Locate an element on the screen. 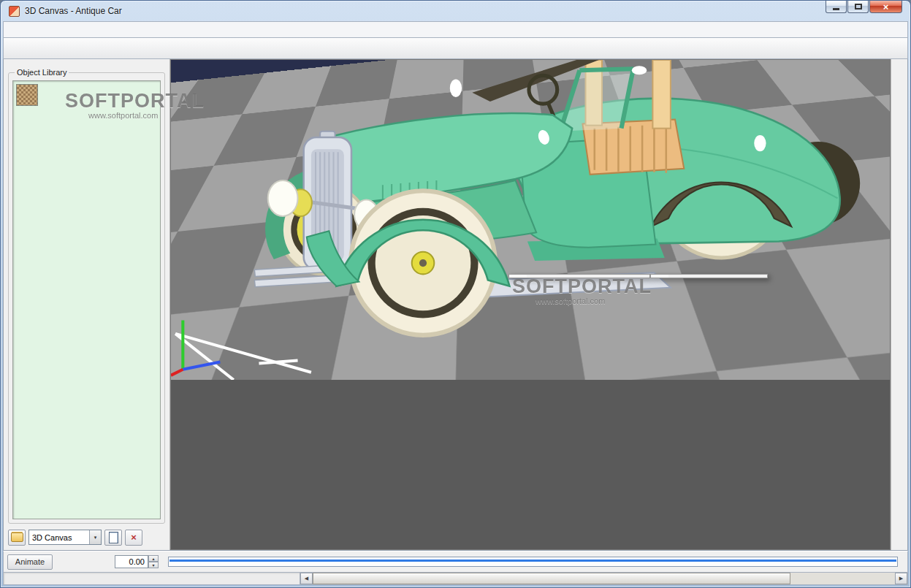 The image size is (911, 588). library-open-button is located at coordinates (17, 538).